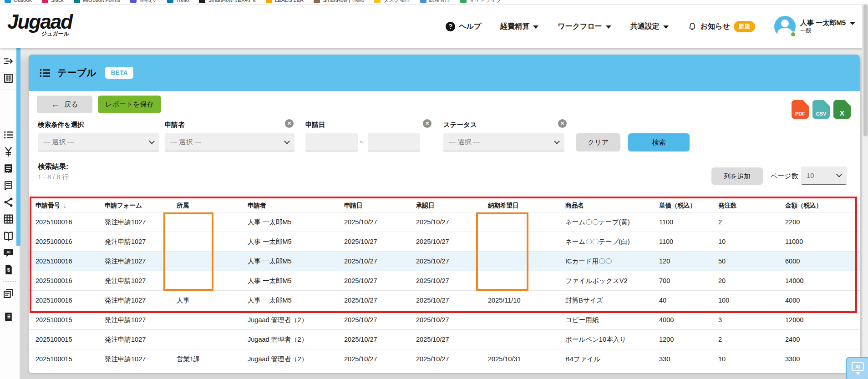 This screenshot has height=379, width=868. Describe the element at coordinates (659, 142) in the screenshot. I see `search-button: 検索` at that location.